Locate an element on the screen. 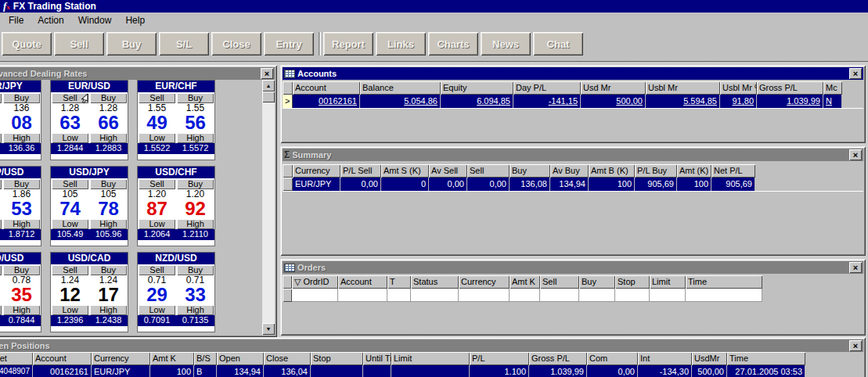 This screenshot has width=868, height=377. column-header-Balance: Balance is located at coordinates (401, 88).